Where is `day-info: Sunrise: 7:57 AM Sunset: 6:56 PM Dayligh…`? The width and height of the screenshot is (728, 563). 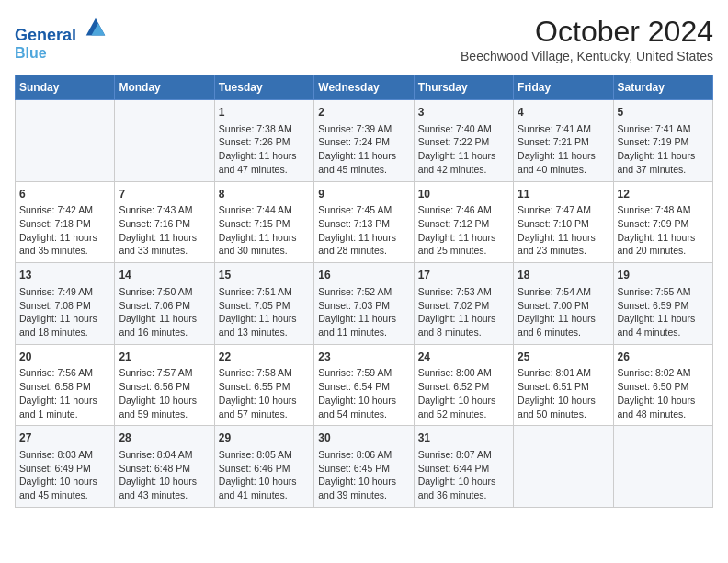 day-info: Sunrise: 7:57 AM Sunset: 6:56 PM Dayligh… is located at coordinates (164, 394).